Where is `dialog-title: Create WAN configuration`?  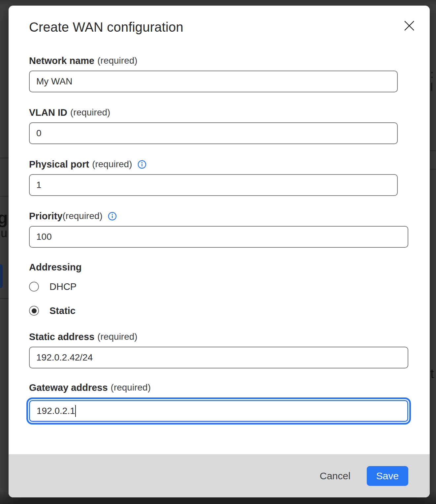
dialog-title: Create WAN configuration is located at coordinates (219, 27).